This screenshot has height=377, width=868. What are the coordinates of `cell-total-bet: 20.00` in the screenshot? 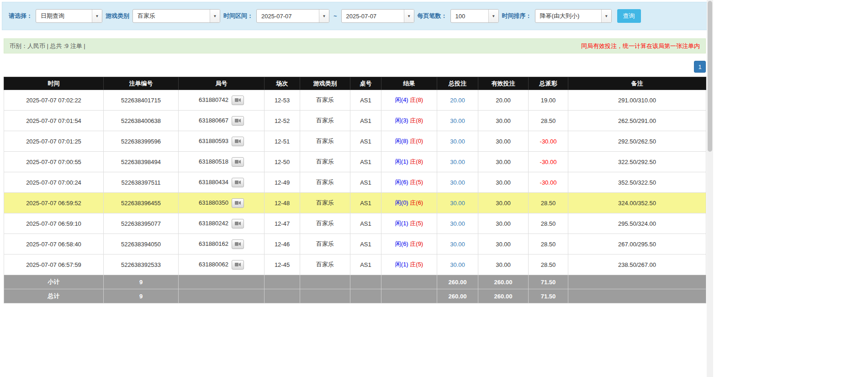 It's located at (458, 101).